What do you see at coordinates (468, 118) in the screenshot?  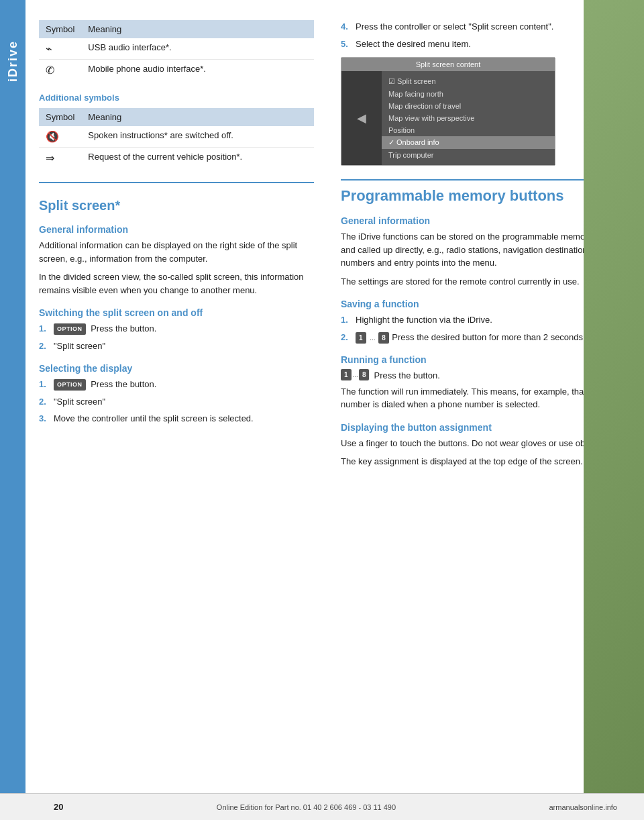 I see `menu-item-perspective: Map view with perspective` at bounding box center [468, 118].